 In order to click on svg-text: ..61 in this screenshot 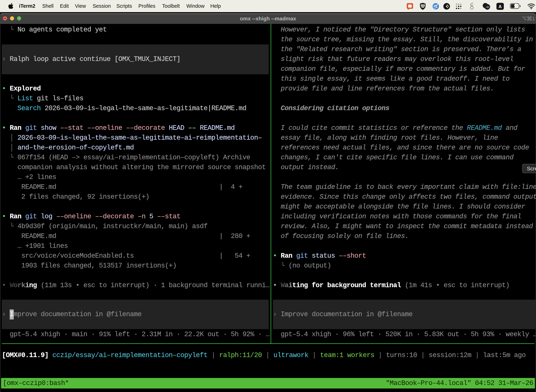, I will do `click(488, 7)`.